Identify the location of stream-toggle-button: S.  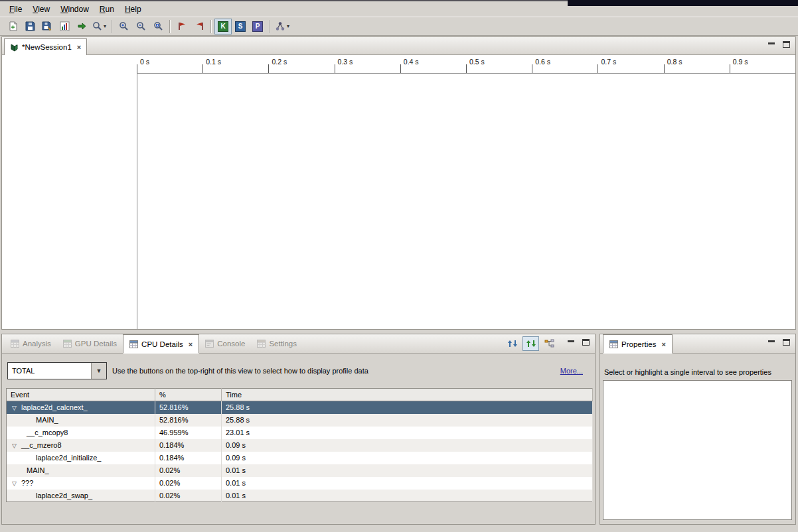
(240, 27).